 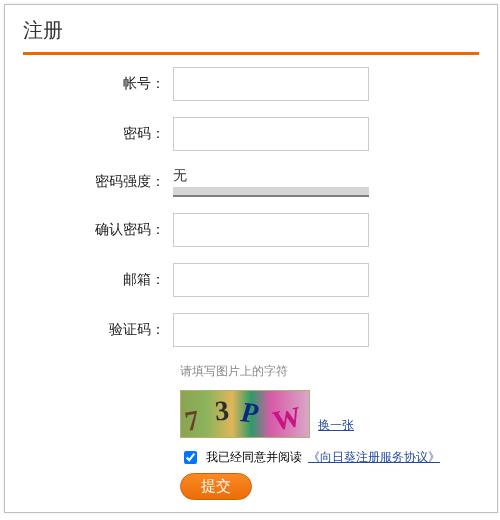 I want to click on email-label: 邮箱：, so click(x=98, y=280).